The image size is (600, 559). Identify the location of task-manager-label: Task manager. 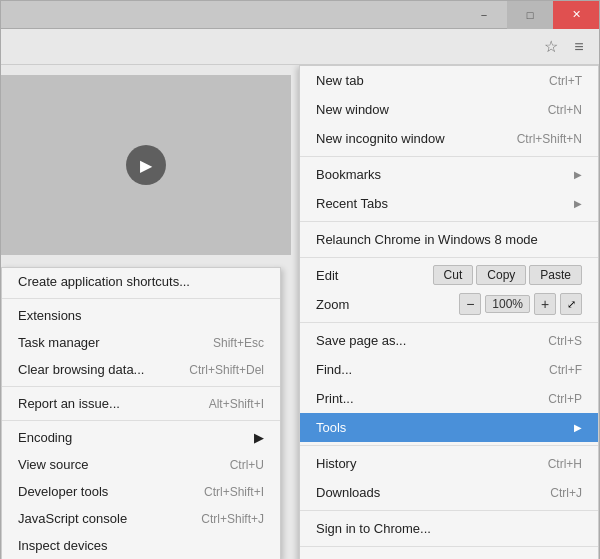
(59, 342).